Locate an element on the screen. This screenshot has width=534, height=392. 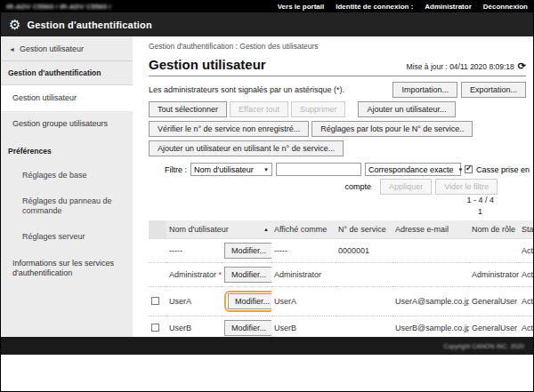
sidebar-item-group-management: Gestion groupe utilisateurs is located at coordinates (67, 124).